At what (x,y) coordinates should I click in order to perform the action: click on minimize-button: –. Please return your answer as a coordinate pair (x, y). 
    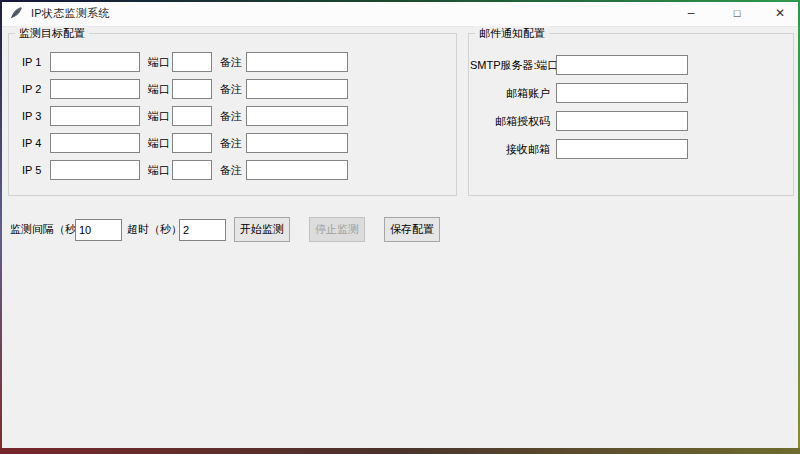
    Looking at the image, I should click on (691, 13).